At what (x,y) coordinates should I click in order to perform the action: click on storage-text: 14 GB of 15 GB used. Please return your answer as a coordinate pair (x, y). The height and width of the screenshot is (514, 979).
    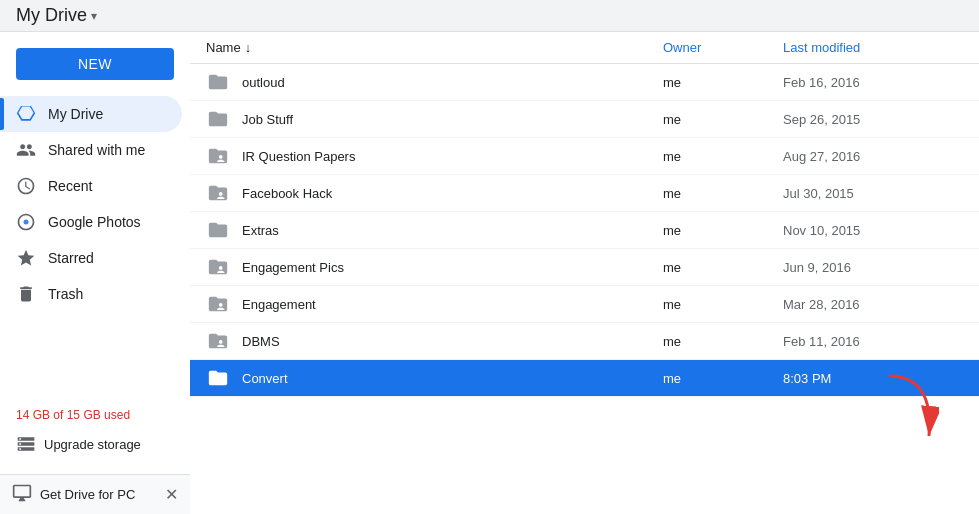
    Looking at the image, I should click on (95, 415).